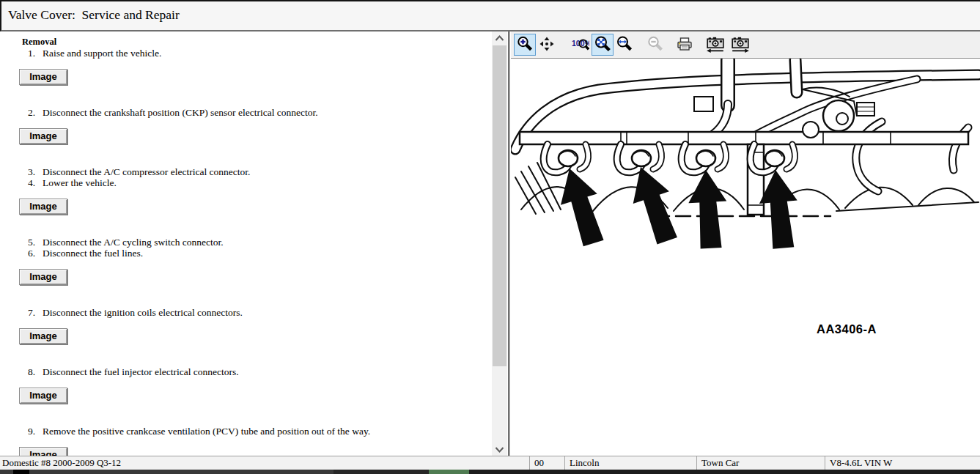 This screenshot has width=980, height=474. I want to click on status-engine: V8-4.6L VIN W, so click(902, 463).